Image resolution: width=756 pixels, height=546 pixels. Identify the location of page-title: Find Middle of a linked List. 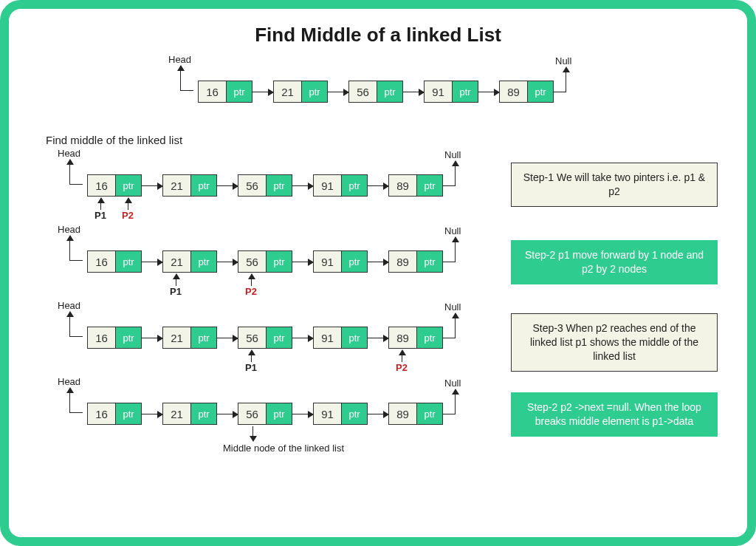
(378, 35).